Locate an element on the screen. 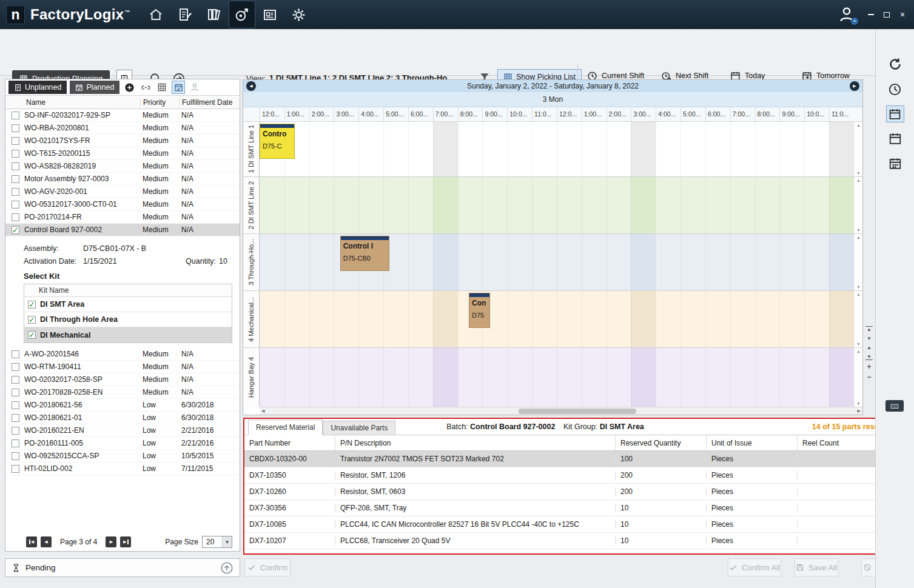 The width and height of the screenshot is (914, 588). tab-reserved-material: Reserved Material is located at coordinates (285, 427).